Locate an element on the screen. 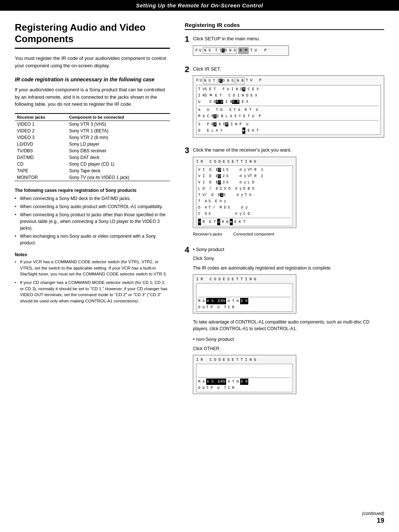  table-row: VIDEO 2Sony VTR 1 (BETA) is located at coordinates (92, 131).